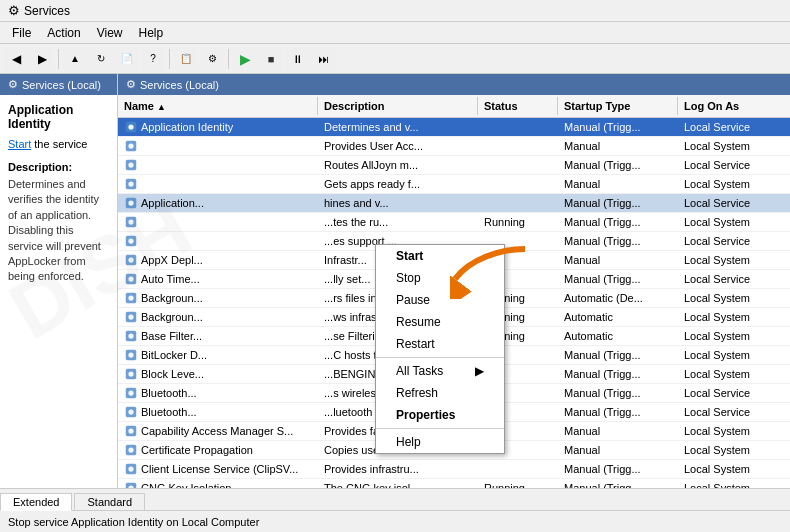  Describe the element at coordinates (440, 428) in the screenshot. I see `context-menu-separator` at that location.